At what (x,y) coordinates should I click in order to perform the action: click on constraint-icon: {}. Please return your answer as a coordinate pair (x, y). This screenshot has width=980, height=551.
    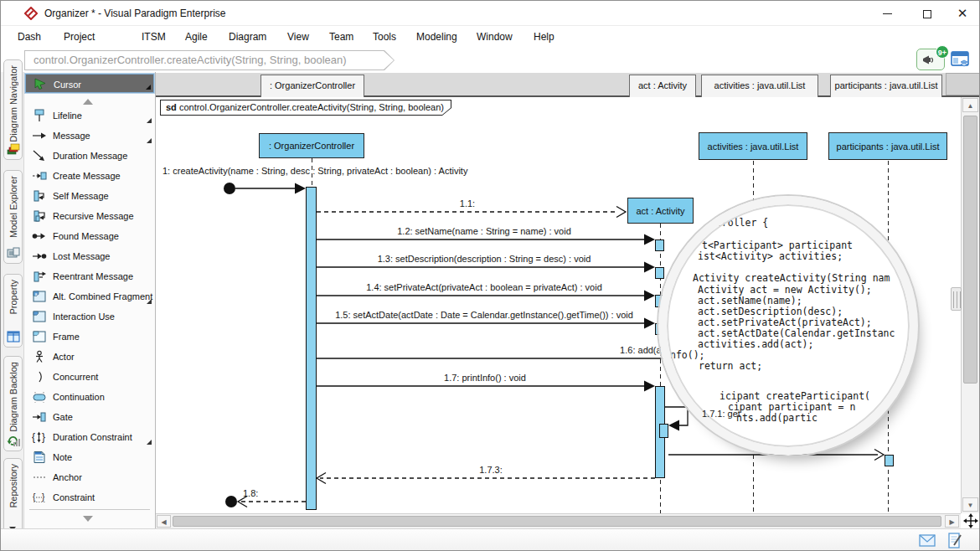
    Looking at the image, I should click on (39, 497).